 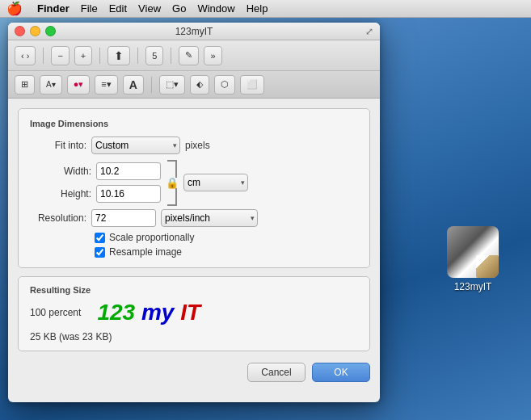 What do you see at coordinates (487, 267) in the screenshot?
I see `icon-overlay` at bounding box center [487, 267].